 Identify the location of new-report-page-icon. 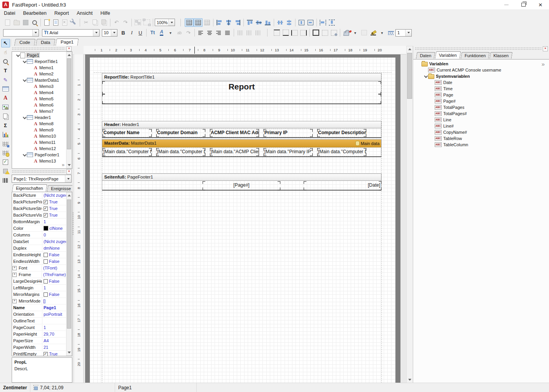
(47, 23).